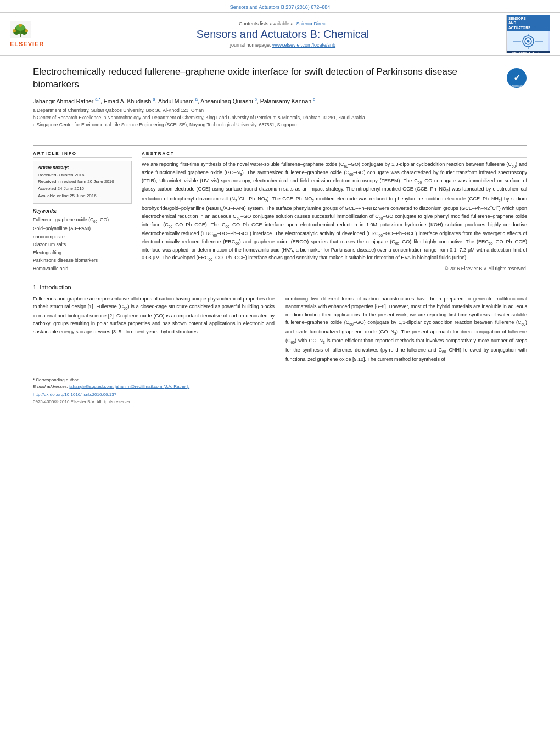 The height and width of the screenshot is (742, 560). I want to click on doi-section: http://dx.doi.org/10.1016/j.snb.2016.06.…, so click(280, 394).